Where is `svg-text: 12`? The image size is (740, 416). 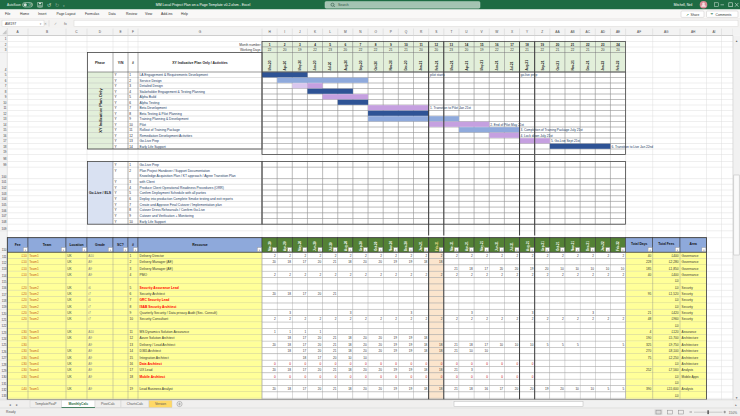
svg-text: 12 is located at coordinates (131, 136).